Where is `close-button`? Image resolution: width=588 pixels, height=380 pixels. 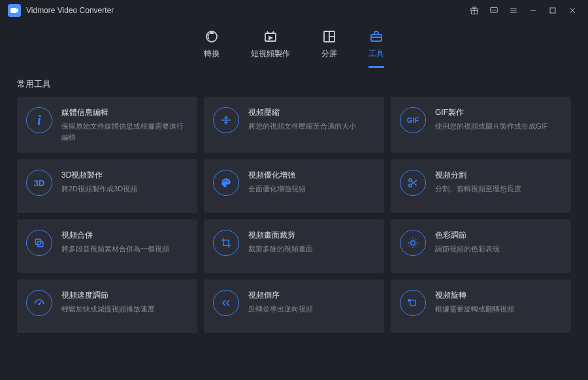
close-button is located at coordinates (572, 10).